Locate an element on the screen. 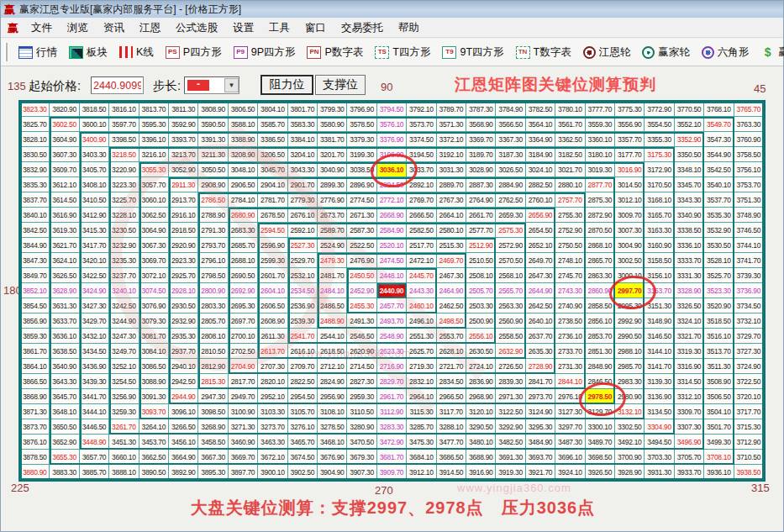 This screenshot has width=784, height=532. menu-item-设置: 设置 is located at coordinates (244, 29).